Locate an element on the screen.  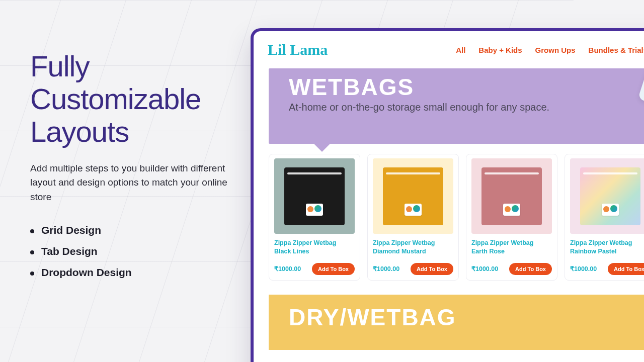
product-variant: Rainbow Pastel is located at coordinates (593, 251).